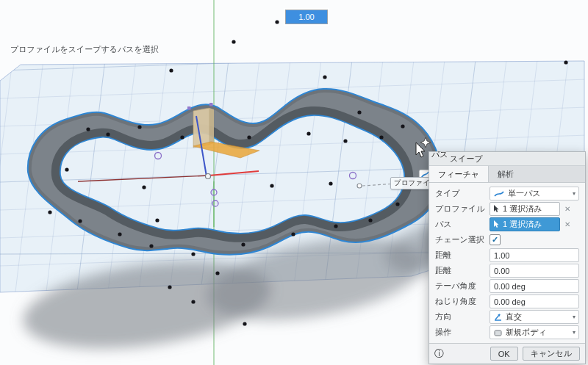 The width and height of the screenshot is (588, 365). Describe the element at coordinates (534, 301) in the screenshot. I see `twist-angle-input: 0.00 deg` at that location.